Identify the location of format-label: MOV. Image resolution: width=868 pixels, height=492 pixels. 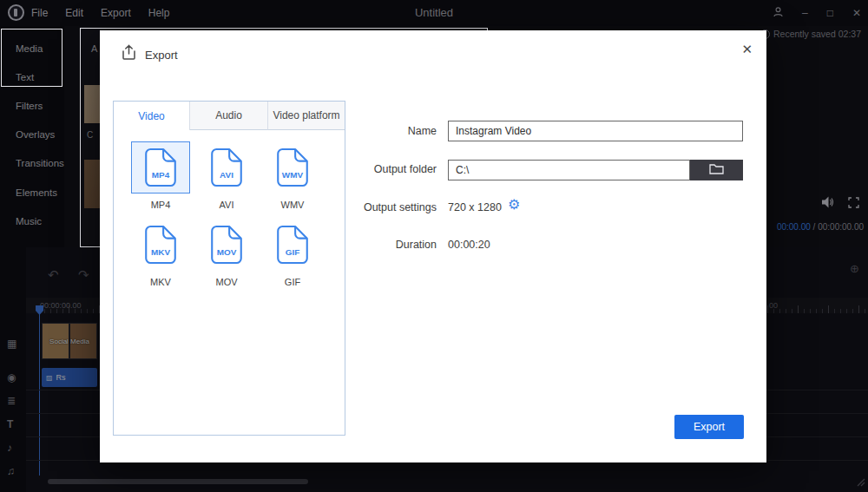
(227, 282).